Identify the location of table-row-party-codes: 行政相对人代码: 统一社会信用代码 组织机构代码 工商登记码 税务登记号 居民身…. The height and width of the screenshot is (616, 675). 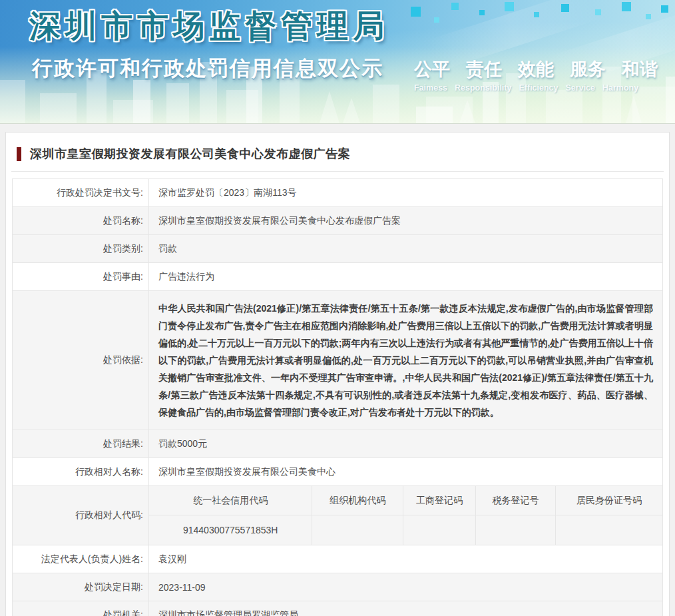
(338, 515).